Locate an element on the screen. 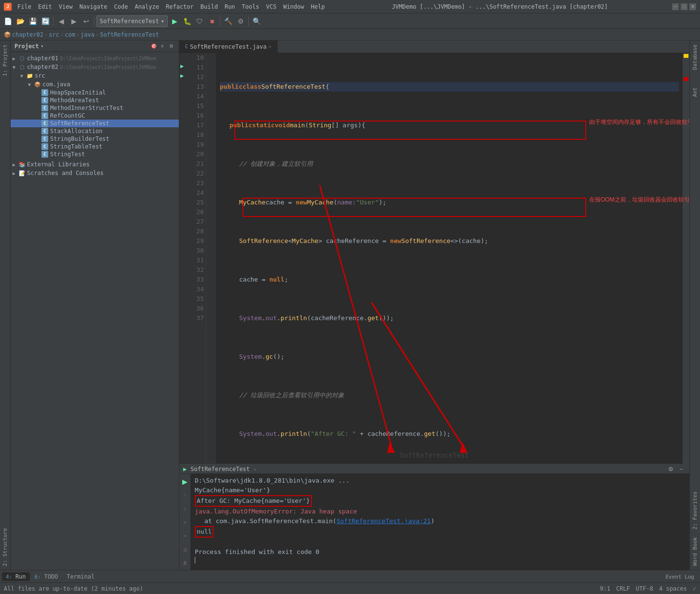 This screenshot has width=700, height=594. run-config-dropdown: SoftReferenceTest ▾ is located at coordinates (132, 21).